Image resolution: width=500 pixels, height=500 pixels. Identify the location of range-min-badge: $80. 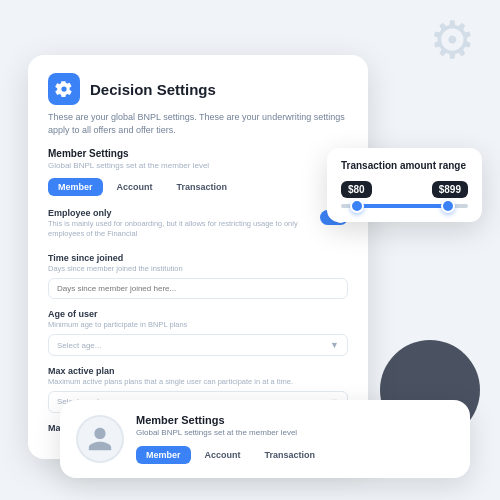
(356, 190).